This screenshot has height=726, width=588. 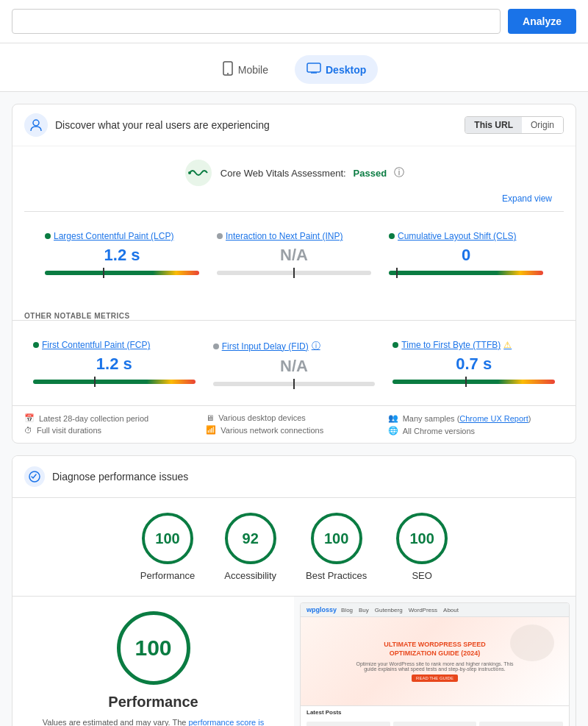 What do you see at coordinates (121, 477) in the screenshot?
I see `diagnose-title: Diagnose performance issues` at bounding box center [121, 477].